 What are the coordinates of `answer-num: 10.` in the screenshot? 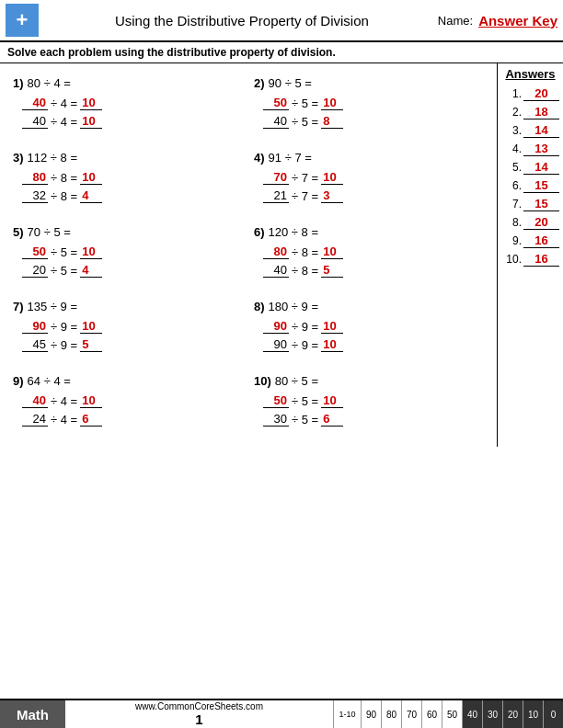 It's located at (511, 259).